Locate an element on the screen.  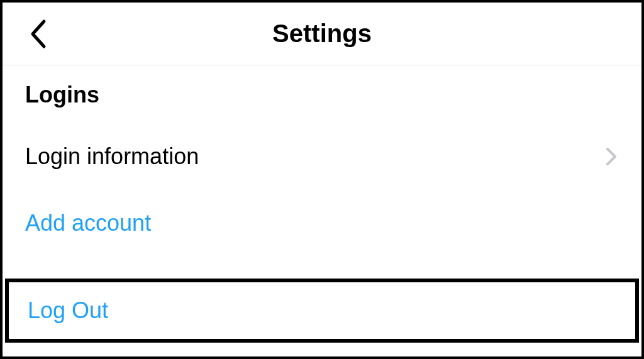
add-account-label: Add account is located at coordinates (88, 223).